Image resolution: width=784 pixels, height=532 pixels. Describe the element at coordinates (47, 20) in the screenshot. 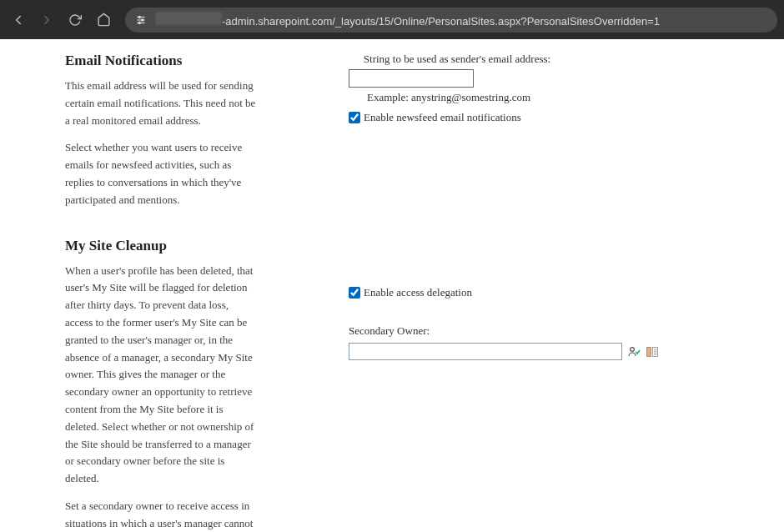

I see `forward-button` at that location.